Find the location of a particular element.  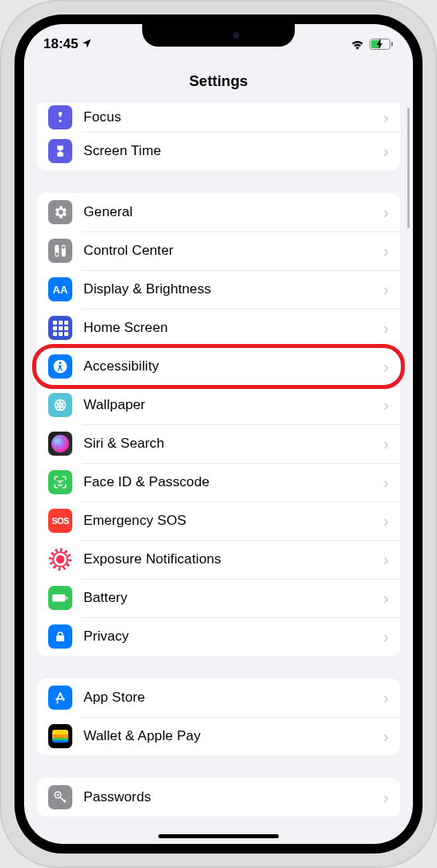

battery-icon is located at coordinates (60, 598).